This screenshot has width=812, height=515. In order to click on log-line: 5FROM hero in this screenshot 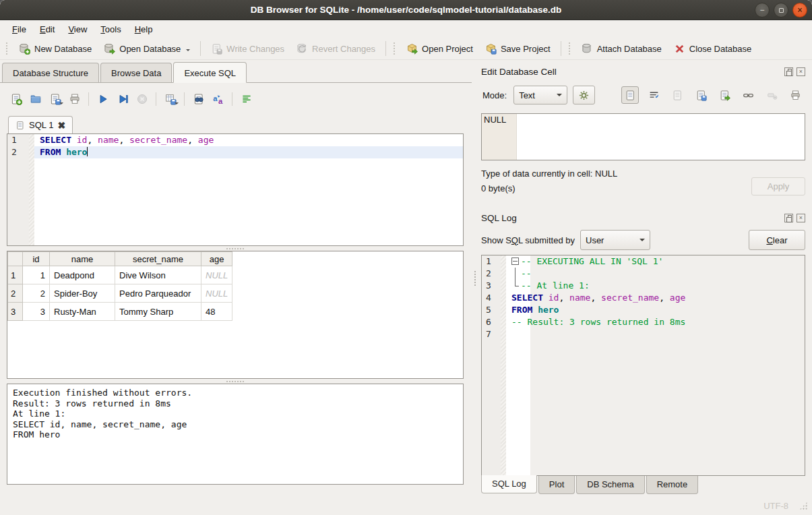, I will do `click(643, 310)`.